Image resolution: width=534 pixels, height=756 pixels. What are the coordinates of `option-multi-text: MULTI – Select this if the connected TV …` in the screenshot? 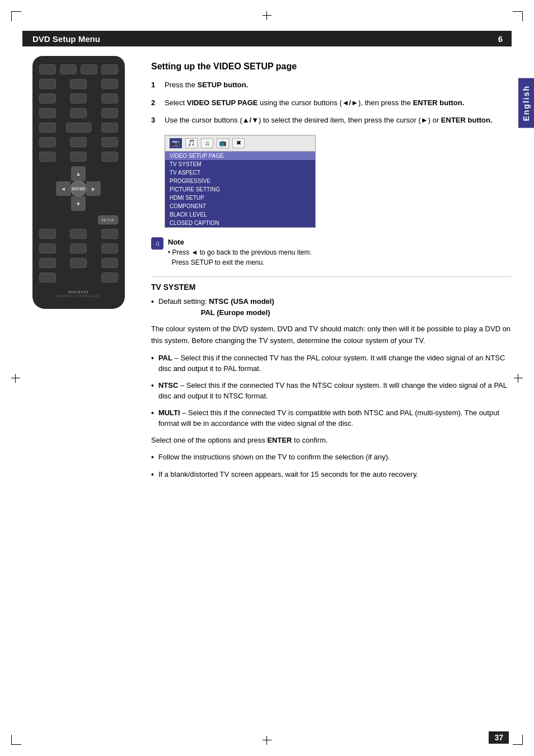 It's located at (335, 419).